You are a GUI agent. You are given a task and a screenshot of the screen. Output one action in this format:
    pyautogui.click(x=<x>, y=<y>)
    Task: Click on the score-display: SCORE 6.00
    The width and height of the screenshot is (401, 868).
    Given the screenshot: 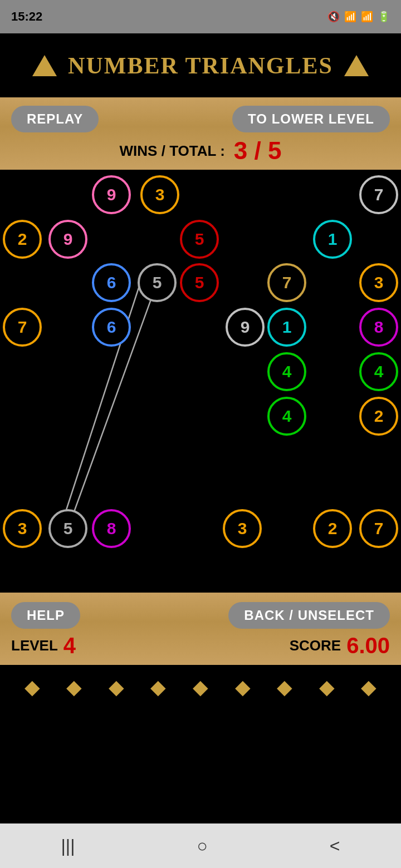 What is the action you would take?
    pyautogui.click(x=340, y=645)
    